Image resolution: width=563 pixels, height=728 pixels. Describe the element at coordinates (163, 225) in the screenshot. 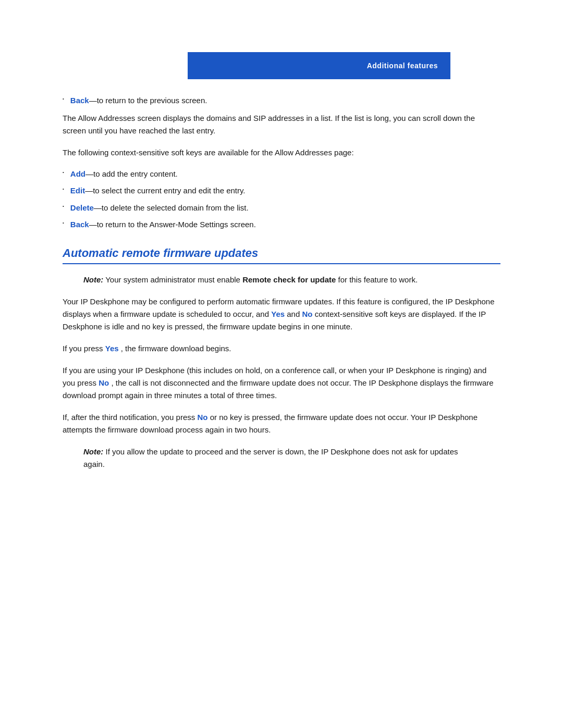

I see `bullet-text: Back—to return to the Answer-Mode Settin…` at that location.